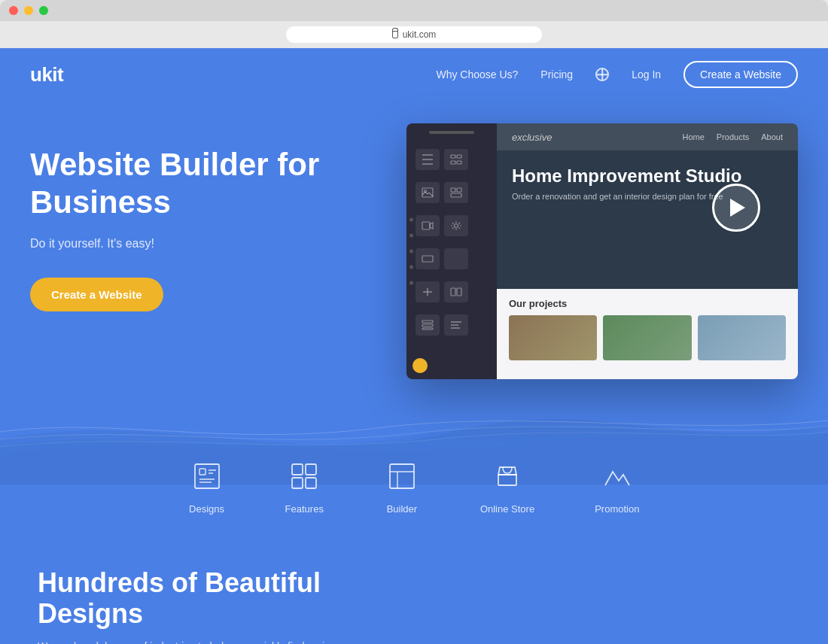 The image size is (828, 644). Describe the element at coordinates (414, 74) in the screenshot. I see `navbar: ukit Why Choose Us? Pricing Log In Creat…` at that location.